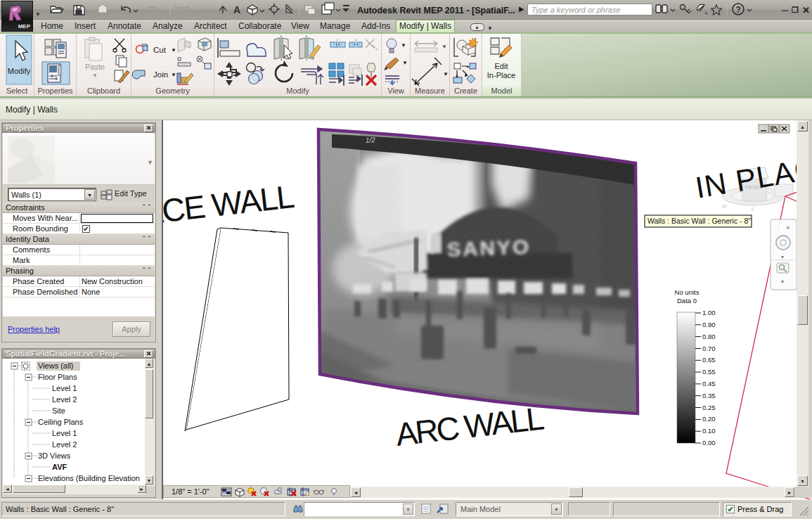  What do you see at coordinates (160, 50) in the screenshot?
I see `svg-text: Cut` at bounding box center [160, 50].